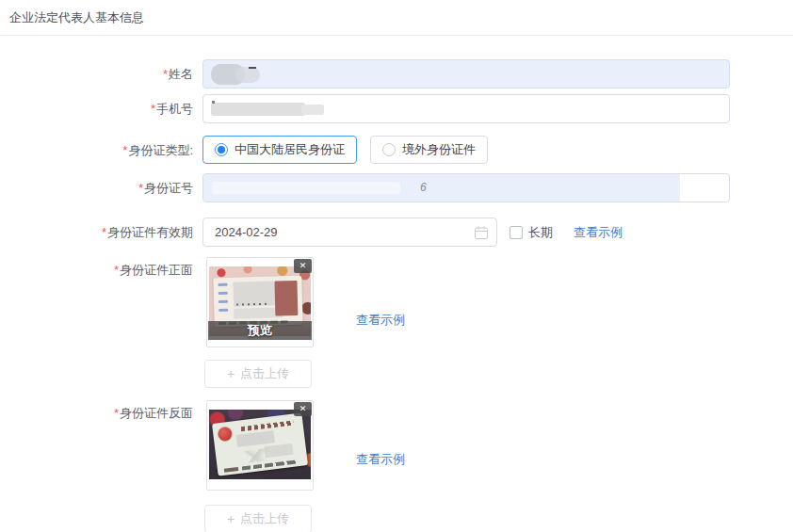  Describe the element at coordinates (96, 109) in the screenshot. I see `phone-label: *手机号` at that location.